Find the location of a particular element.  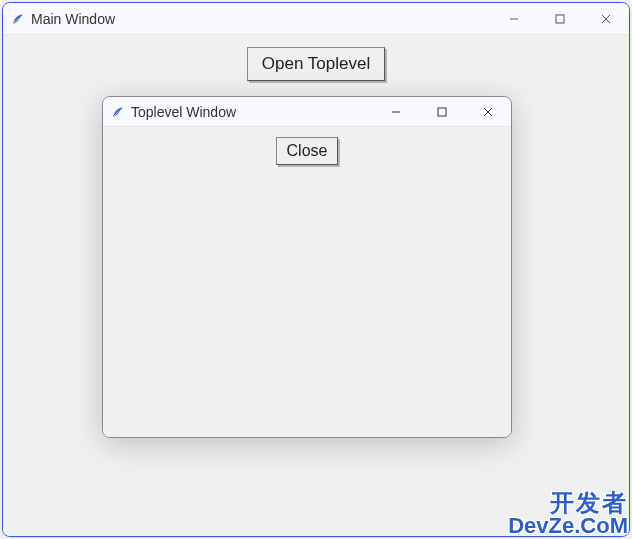

toplevel-minimize-button is located at coordinates (396, 112).